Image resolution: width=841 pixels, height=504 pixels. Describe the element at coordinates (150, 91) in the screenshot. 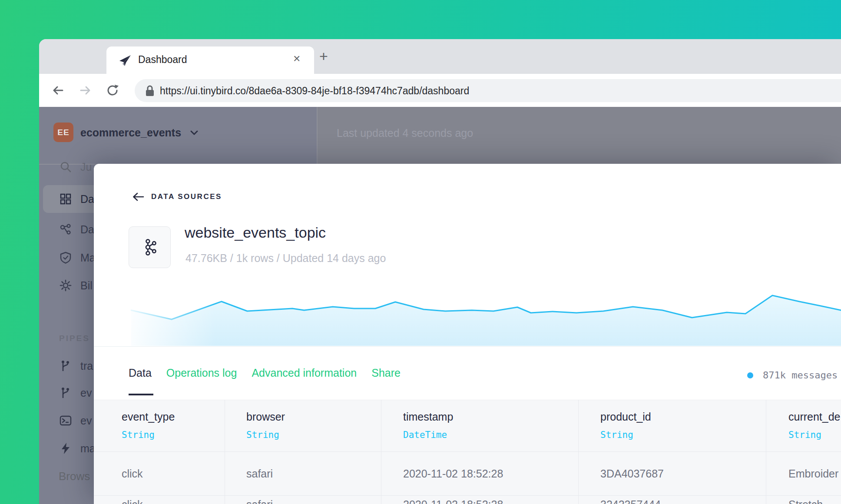

I see `lock-icon` at that location.